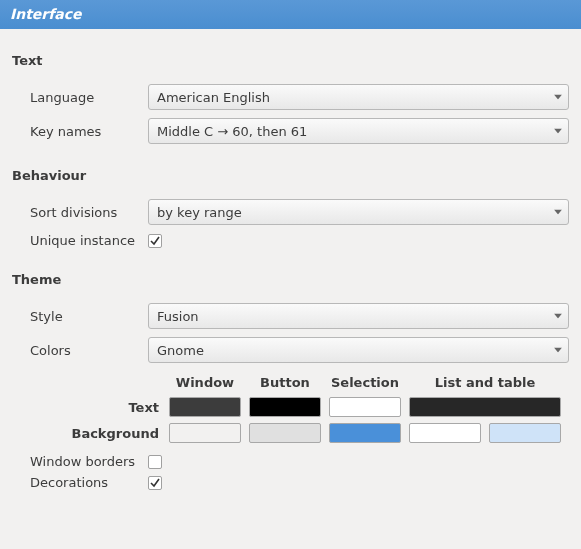  I want to click on swatch-text-selection, so click(365, 407).